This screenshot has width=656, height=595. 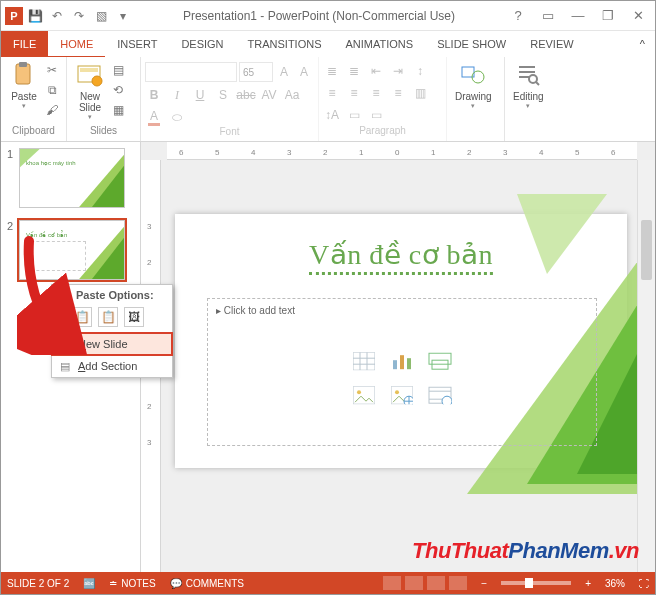 I want to click on insert-chart-icon, so click(x=402, y=361).